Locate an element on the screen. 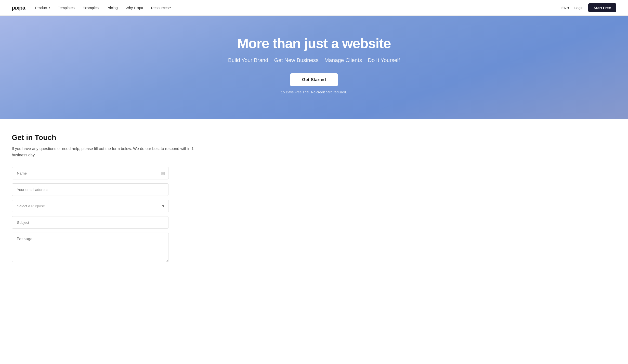  nav-label-resources: Resources is located at coordinates (159, 8).